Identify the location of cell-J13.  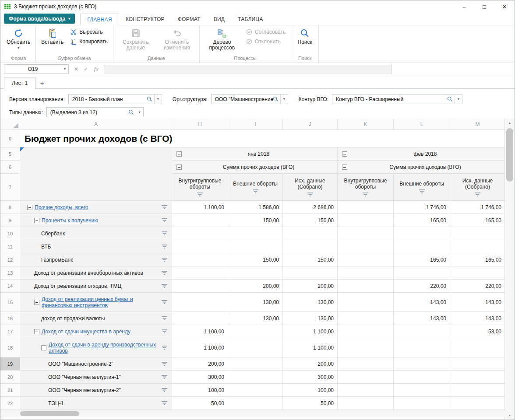
(310, 273).